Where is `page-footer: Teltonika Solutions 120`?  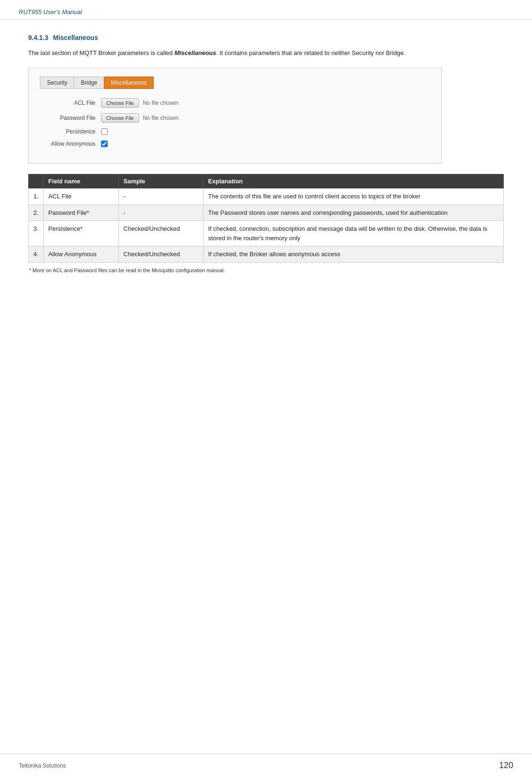 page-footer: Teltonika Solutions 120 is located at coordinates (266, 765).